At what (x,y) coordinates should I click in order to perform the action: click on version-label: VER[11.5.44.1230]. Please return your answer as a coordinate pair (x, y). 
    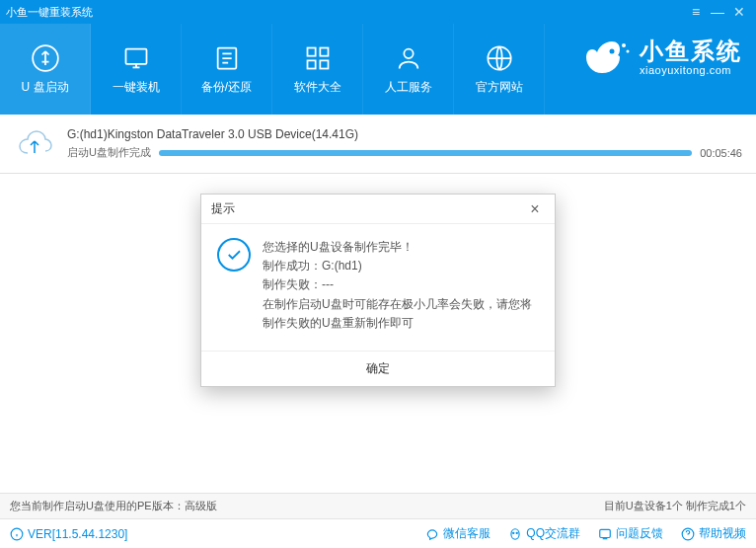
    Looking at the image, I should click on (77, 534).